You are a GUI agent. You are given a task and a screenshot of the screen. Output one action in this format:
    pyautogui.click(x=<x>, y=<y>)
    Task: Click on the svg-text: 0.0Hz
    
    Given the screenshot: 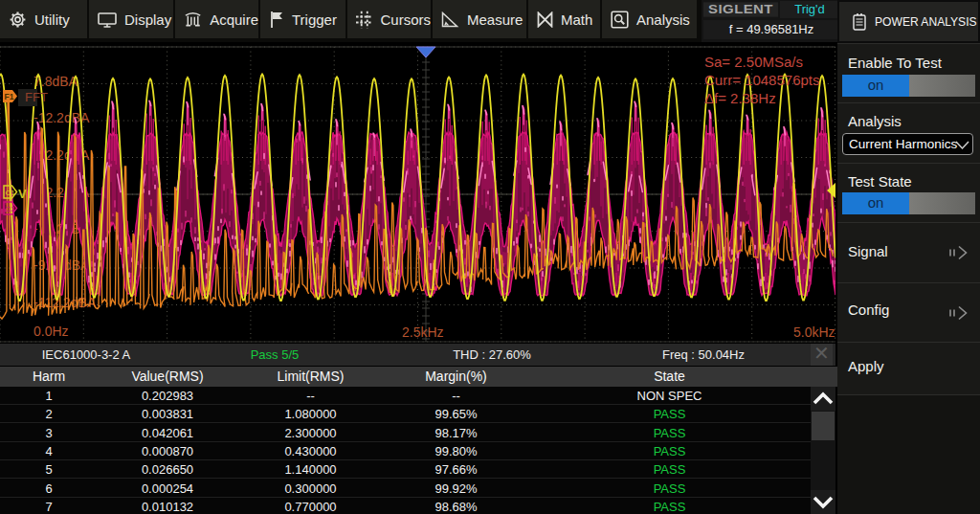 What is the action you would take?
    pyautogui.click(x=52, y=331)
    